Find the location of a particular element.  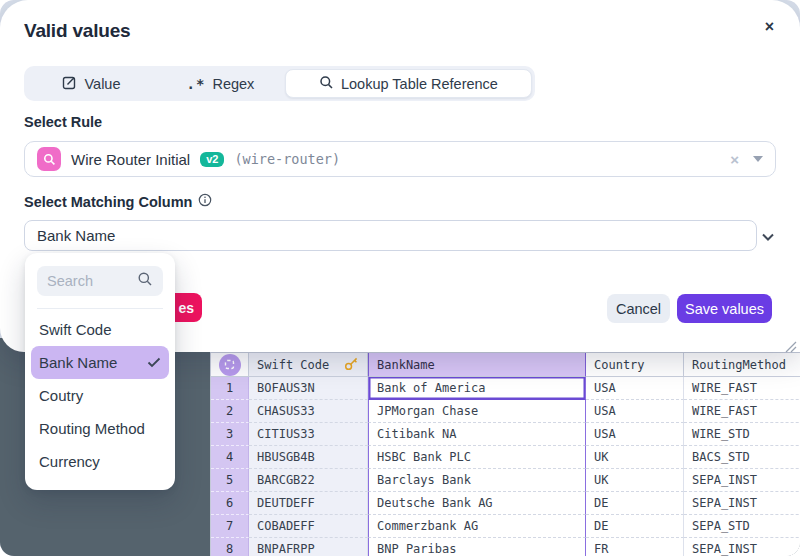

info-icon is located at coordinates (205, 202).